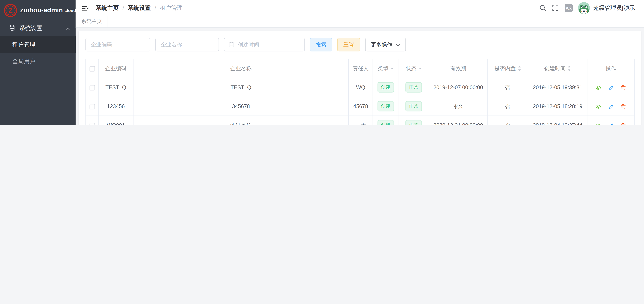 This screenshot has height=304, width=644. I want to click on reset-button: 重置, so click(349, 45).